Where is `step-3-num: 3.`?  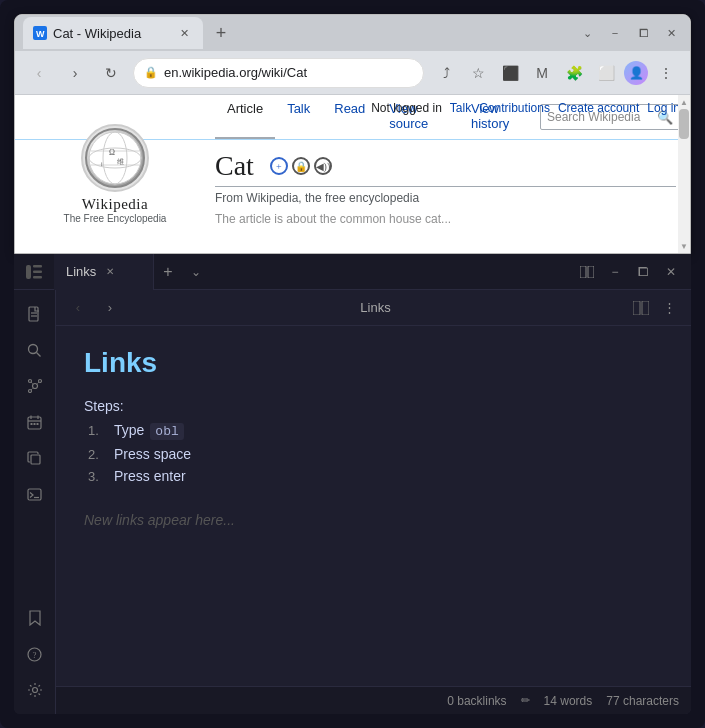 step-3-num: 3. is located at coordinates (98, 476).